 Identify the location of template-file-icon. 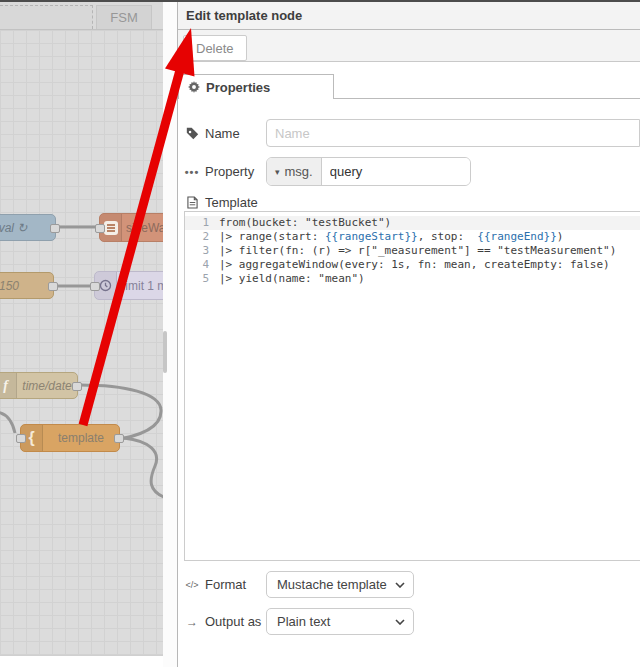
(192, 202).